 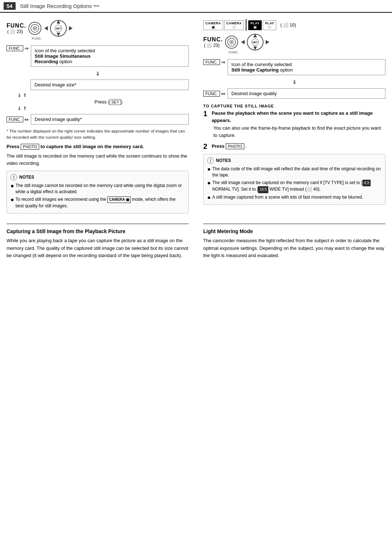 I want to click on simultaneous-bold-1: Still Image Simultaneous, so click(x=63, y=56).